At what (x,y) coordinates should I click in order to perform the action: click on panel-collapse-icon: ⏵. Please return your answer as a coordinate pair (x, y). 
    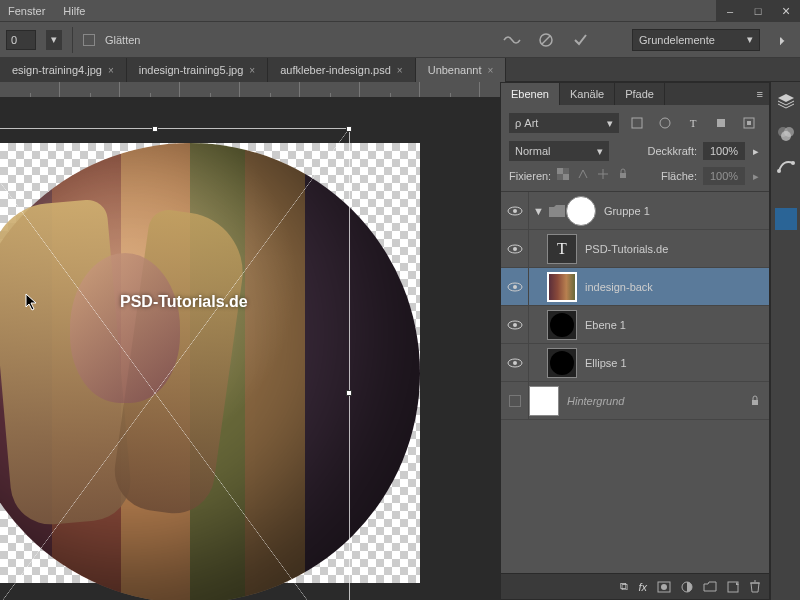
    Looking at the image, I should click on (782, 40).